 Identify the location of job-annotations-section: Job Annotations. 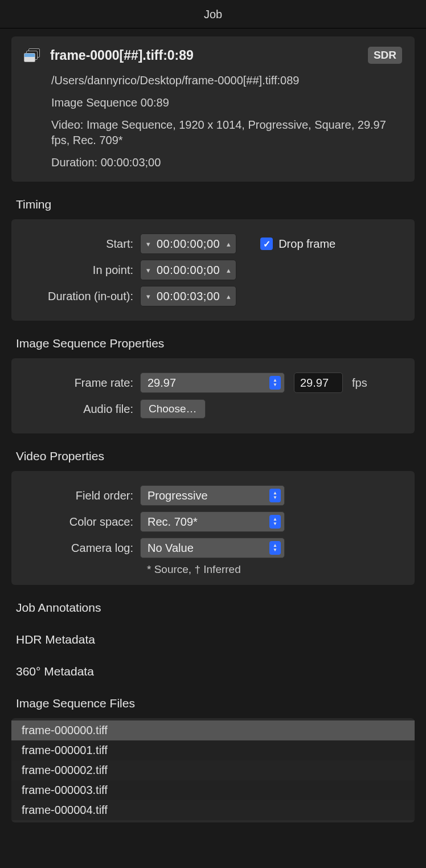
(215, 608).